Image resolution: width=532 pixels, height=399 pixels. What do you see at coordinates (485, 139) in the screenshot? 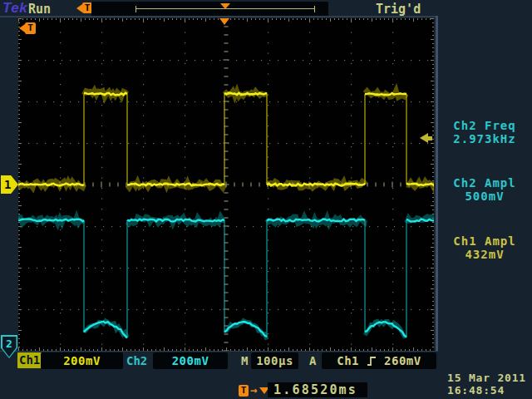
I see `measurement-value: 2.973kHz` at bounding box center [485, 139].